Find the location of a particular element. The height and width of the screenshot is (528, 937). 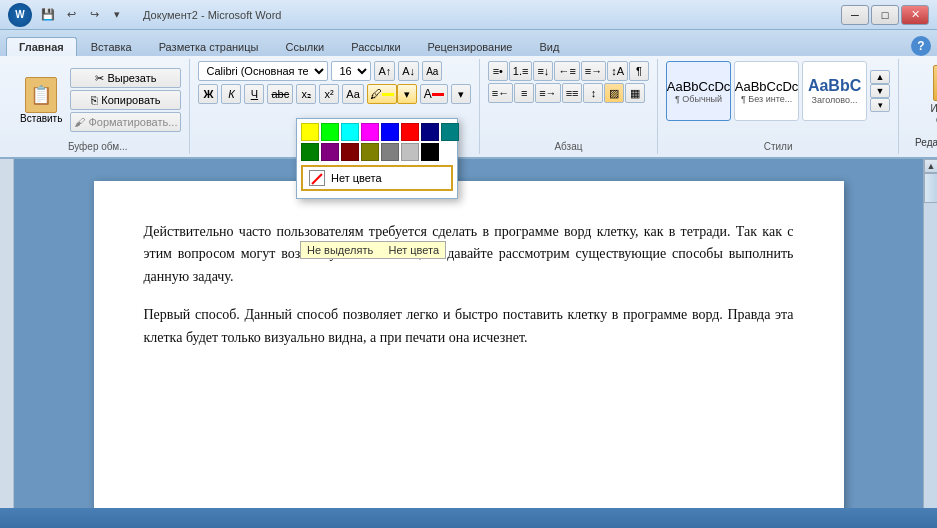

vertical-scrollbar: ▲ ▼ is located at coordinates (930, 344).